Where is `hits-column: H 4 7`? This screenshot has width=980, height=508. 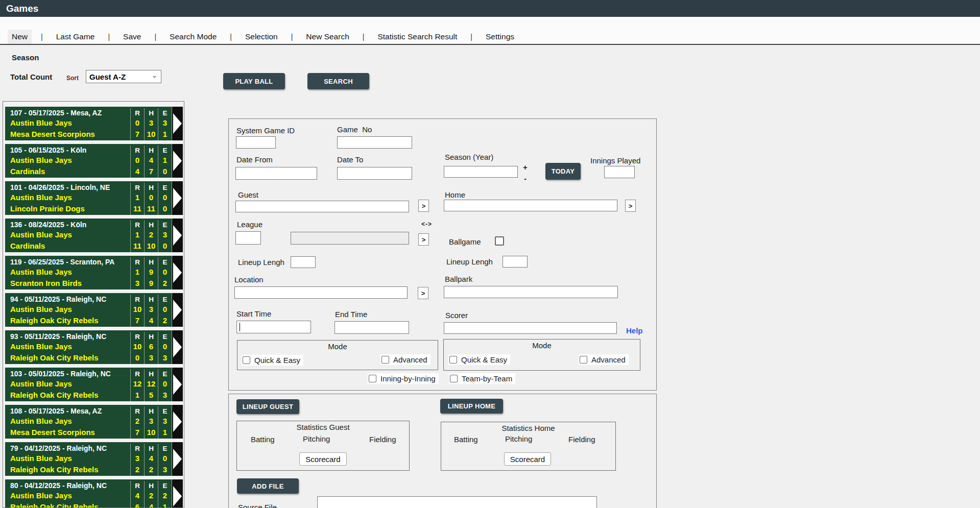 hits-column: H 4 7 is located at coordinates (151, 161).